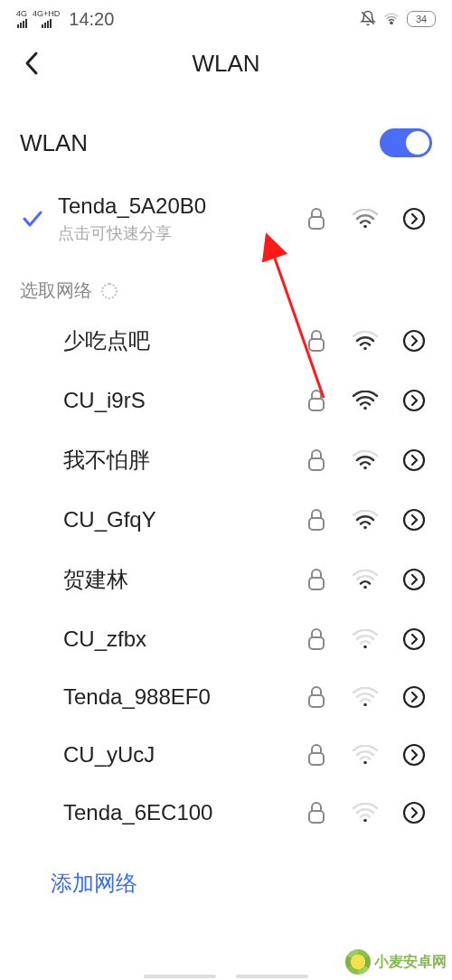  What do you see at coordinates (91, 20) in the screenshot?
I see `clock: 14:20` at bounding box center [91, 20].